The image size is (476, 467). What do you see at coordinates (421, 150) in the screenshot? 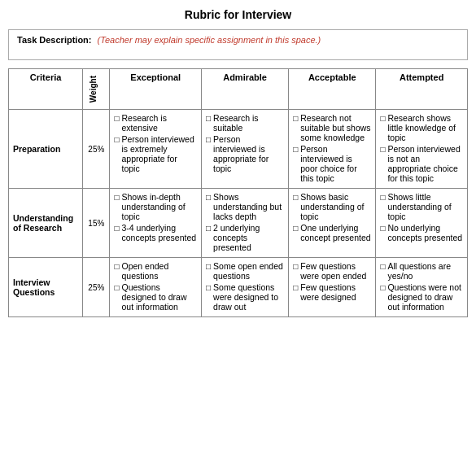
I see `attempted-cell-0: Research shows little knowledge of topic…` at bounding box center [421, 150].